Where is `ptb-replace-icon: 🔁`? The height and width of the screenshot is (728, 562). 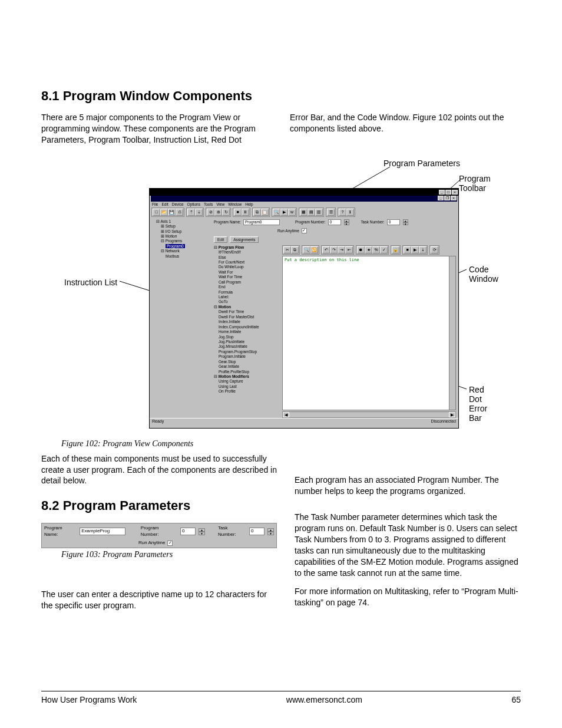
ptb-replace-icon: 🔁 is located at coordinates (315, 250).